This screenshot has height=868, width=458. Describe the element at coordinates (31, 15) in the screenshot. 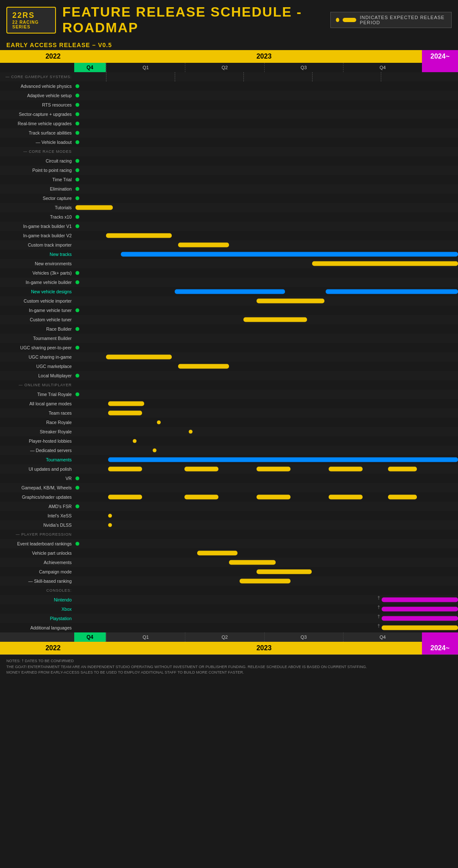

I see `logo-top: 22RS` at that location.